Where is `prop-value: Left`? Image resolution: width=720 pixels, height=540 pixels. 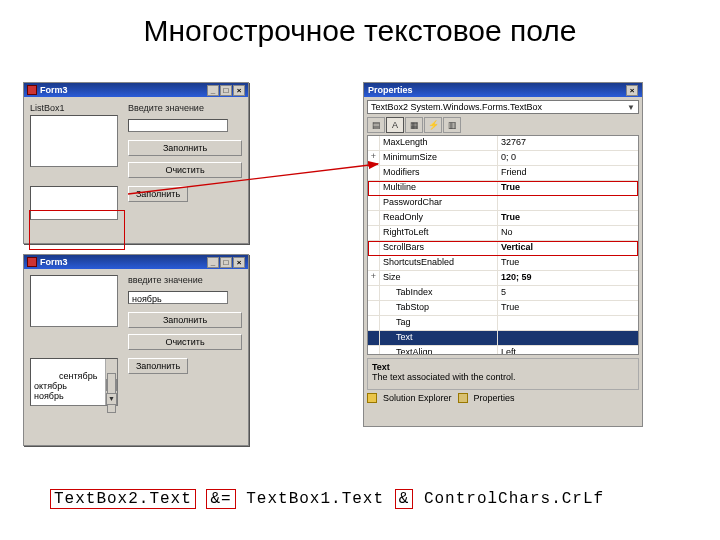
prop-value: Left is located at coordinates (568, 350).